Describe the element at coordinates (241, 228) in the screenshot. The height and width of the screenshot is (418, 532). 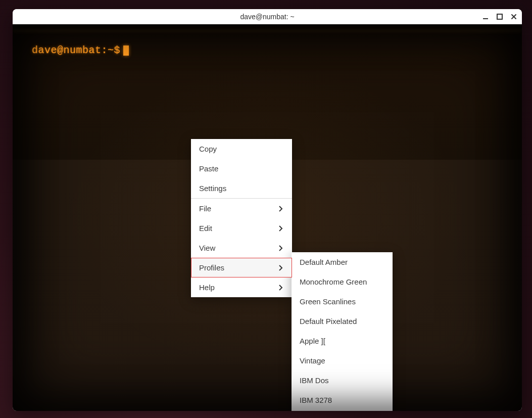
I see `menu-item-edit: Edit` at that location.